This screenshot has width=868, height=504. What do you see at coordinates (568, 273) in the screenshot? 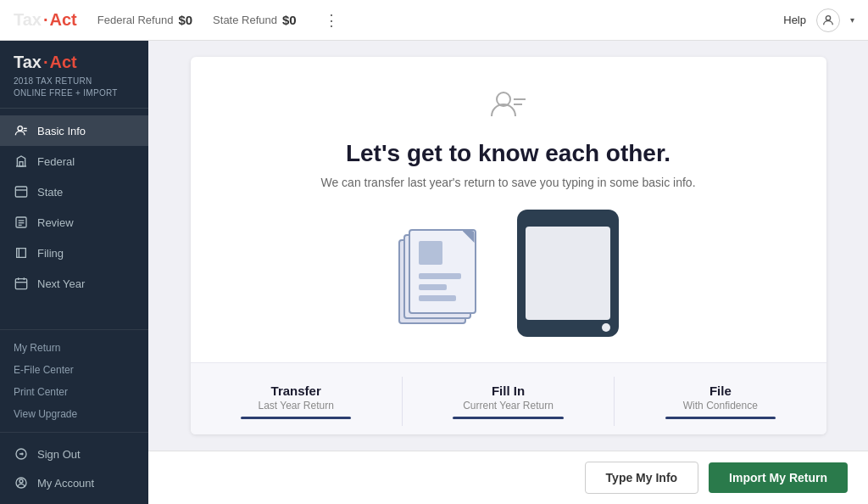
I see `tablet-icon` at bounding box center [568, 273].